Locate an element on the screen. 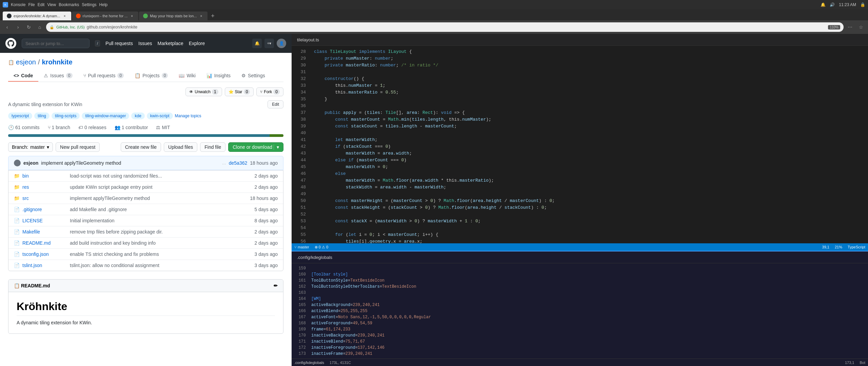 The image size is (868, 366). new-pull-request-button: New pull request is located at coordinates (78, 147).